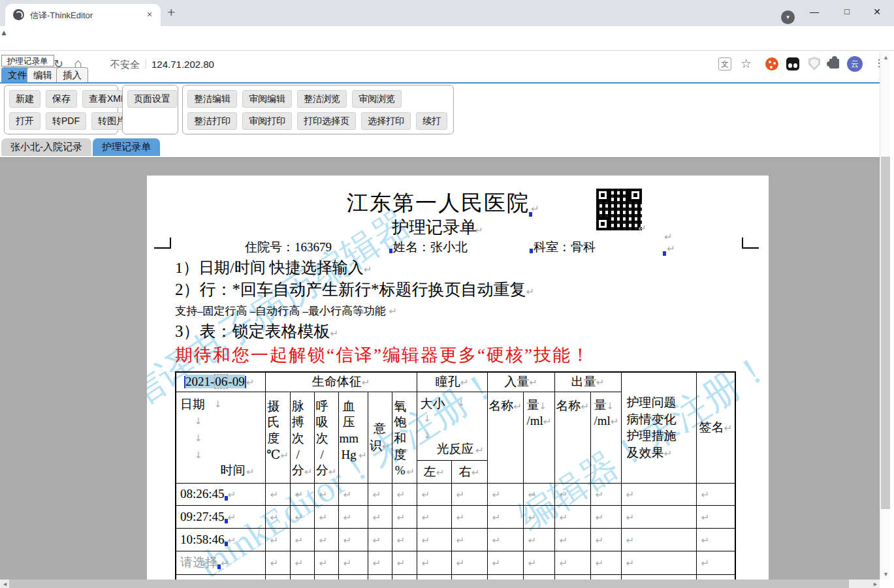 Image resolution: width=894 pixels, height=588 pixels. Describe the element at coordinates (4, 33) in the screenshot. I see `not-secure-warning-icon: ▲` at that location.